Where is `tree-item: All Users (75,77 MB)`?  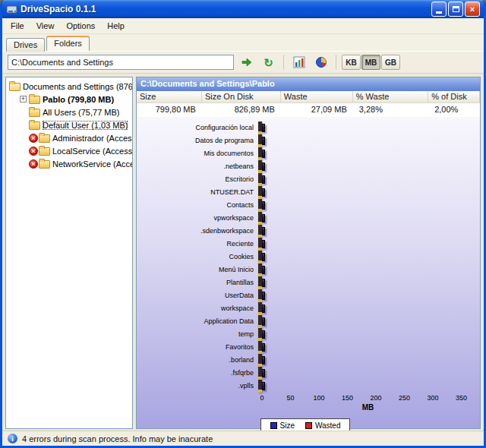
tree-item: All Users (75,77 MB) is located at coordinates (69, 112).